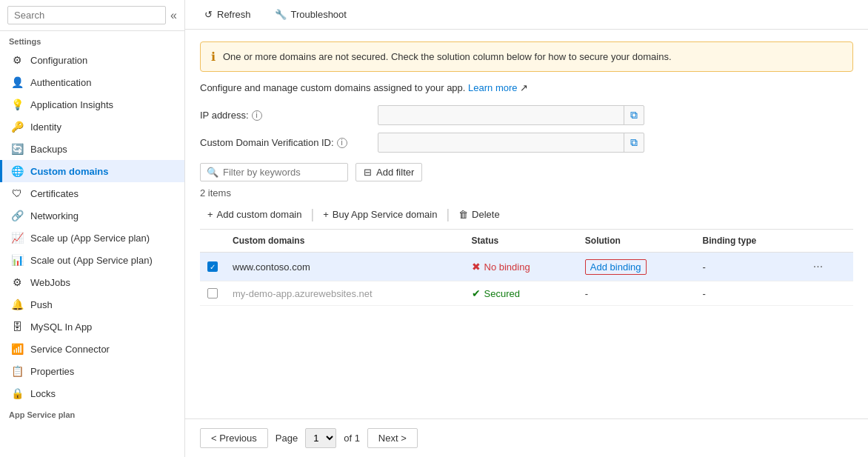 The image size is (868, 457). What do you see at coordinates (274, 172) in the screenshot?
I see `filter-input-wrap: 🔍` at bounding box center [274, 172].